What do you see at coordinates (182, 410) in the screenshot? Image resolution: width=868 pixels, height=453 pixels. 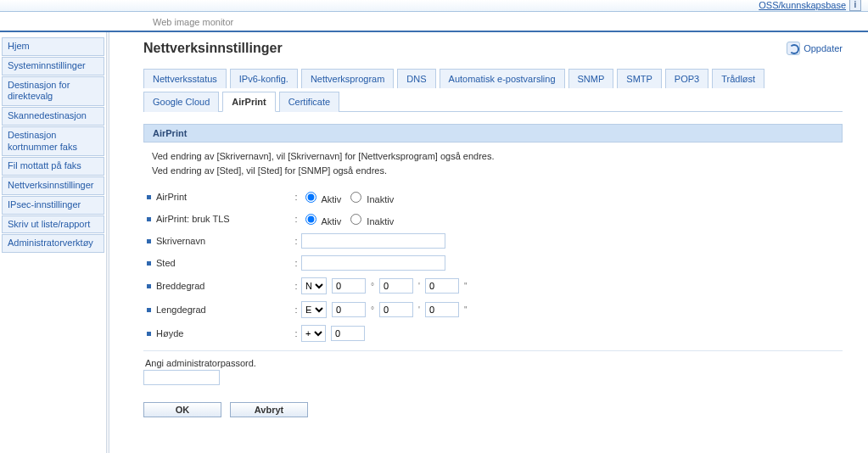 I see `ok-button: OK` at bounding box center [182, 410].